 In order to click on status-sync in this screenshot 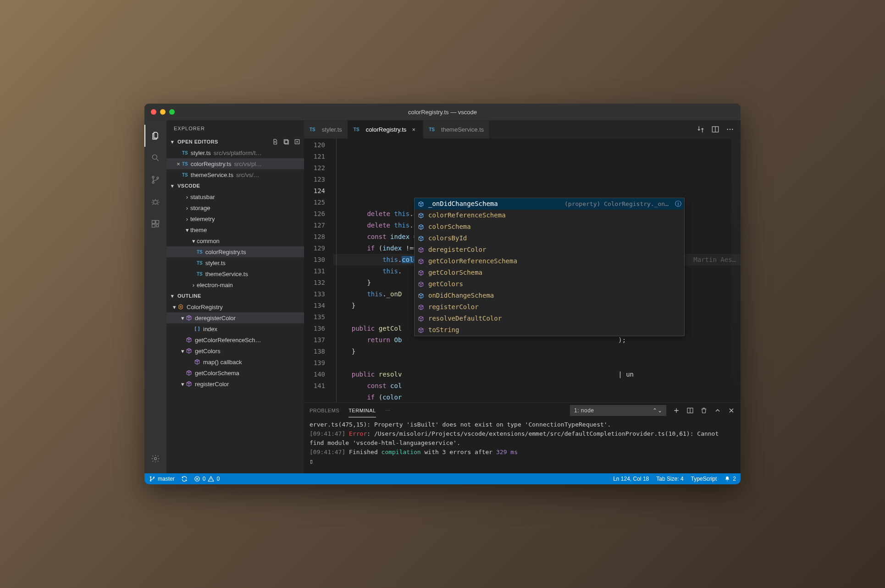, I will do `click(184, 479)`.